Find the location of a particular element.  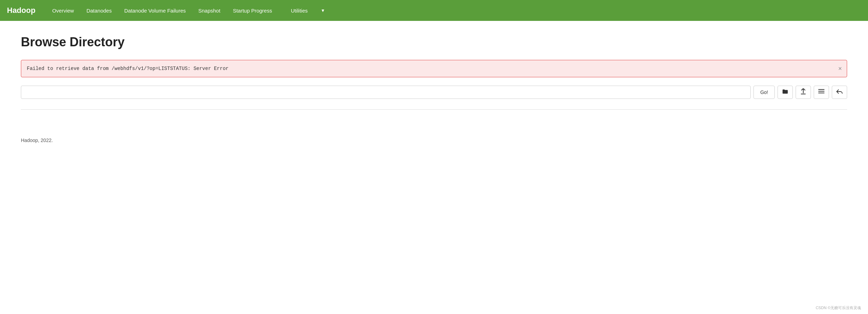

page-title: Browse Directory is located at coordinates (434, 42).